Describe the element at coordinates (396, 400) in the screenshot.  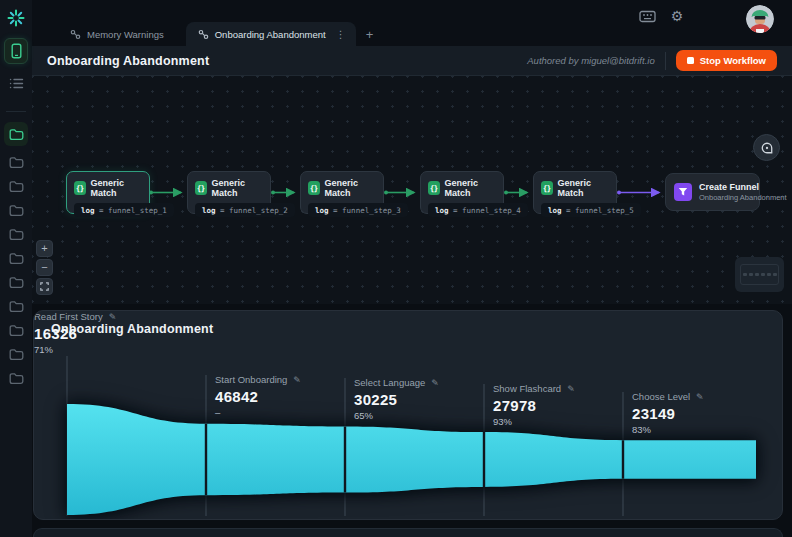
I see `step-value: 30225` at that location.